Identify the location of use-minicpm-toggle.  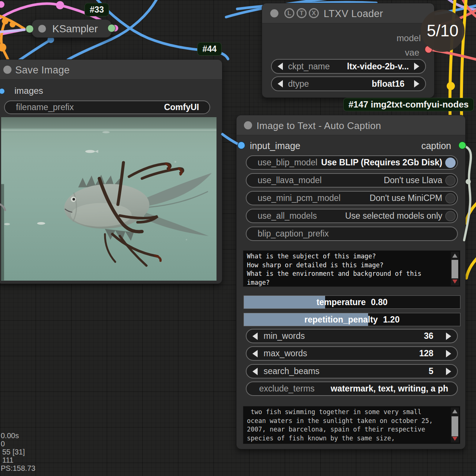
(450, 198).